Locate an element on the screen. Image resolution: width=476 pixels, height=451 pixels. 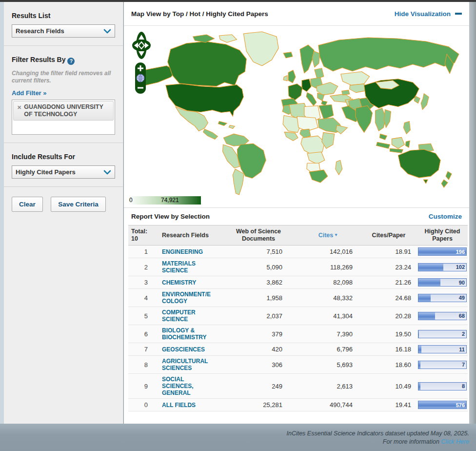
map-panel-header: Map View by Top / Hot / Highly Cited Pap… is located at coordinates (297, 14).